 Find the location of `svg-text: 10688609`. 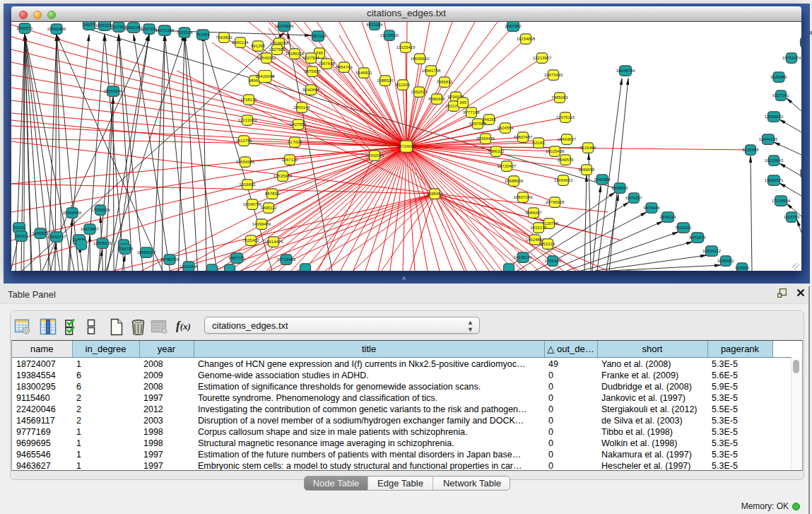

svg-text: 10688609 is located at coordinates (514, 181).